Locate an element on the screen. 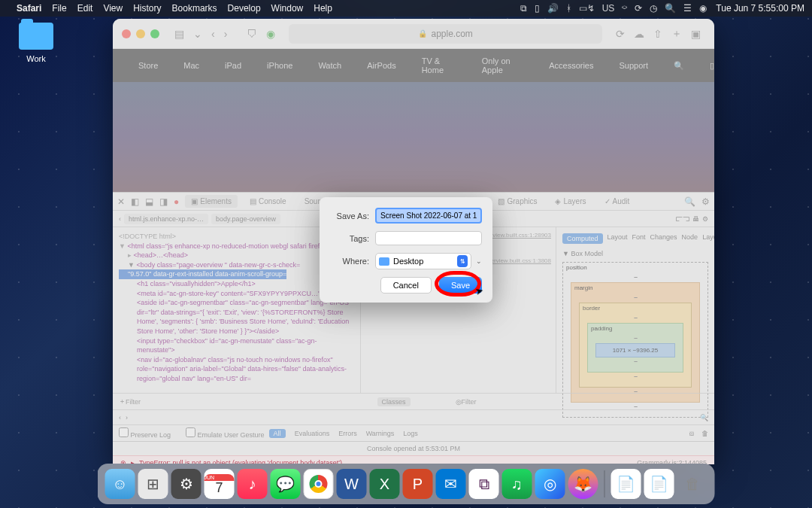 This screenshot has height=508, width=812. where-value: Desktop is located at coordinates (408, 261).